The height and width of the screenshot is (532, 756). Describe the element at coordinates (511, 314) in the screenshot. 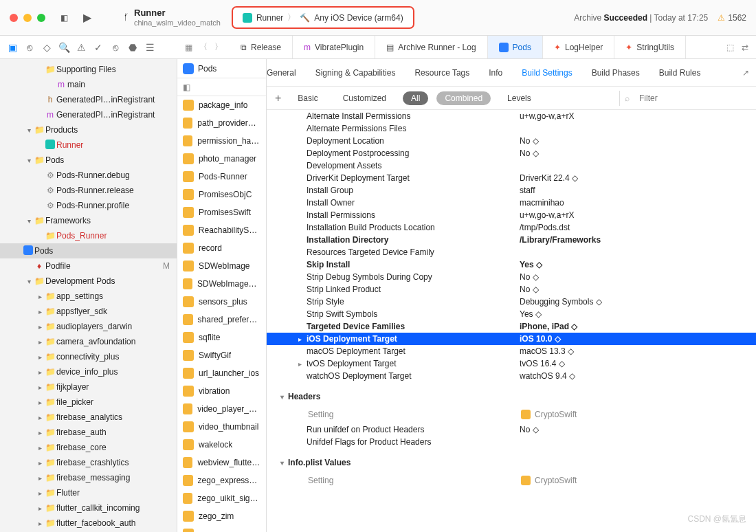

I see `setting-row: Strip Swift SymbolsYes ◇` at that location.